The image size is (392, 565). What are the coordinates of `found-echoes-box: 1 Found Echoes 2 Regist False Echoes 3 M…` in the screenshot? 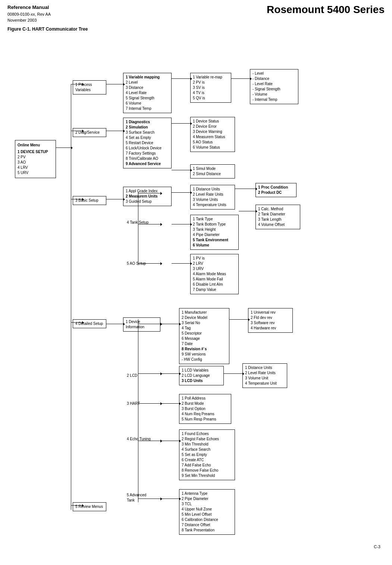 It's located at (207, 455).